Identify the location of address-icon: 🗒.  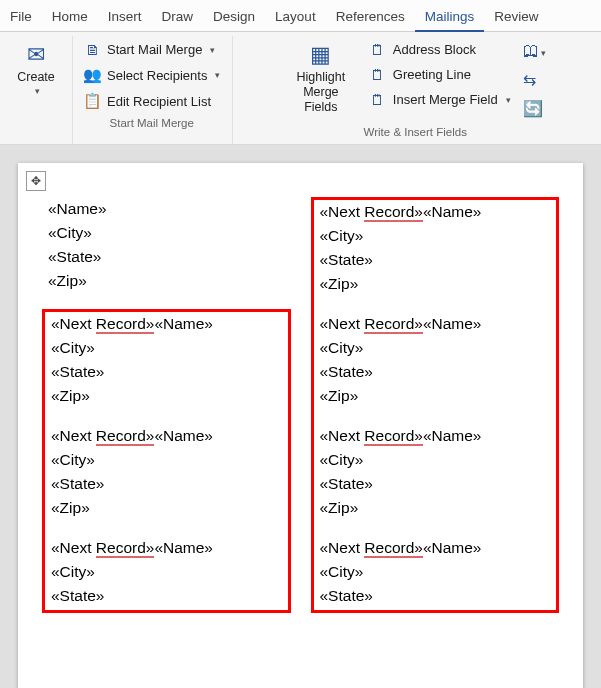
(378, 50).